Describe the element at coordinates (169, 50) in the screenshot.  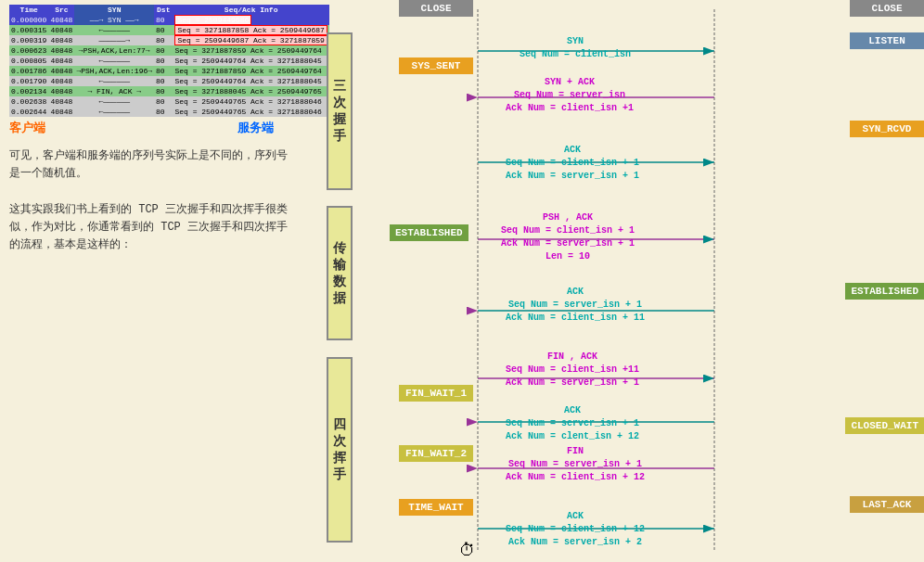
I see `table-row: 0.000623 40848 →PSH,ACK,Len:77→ 80 Seq =…` at that location.